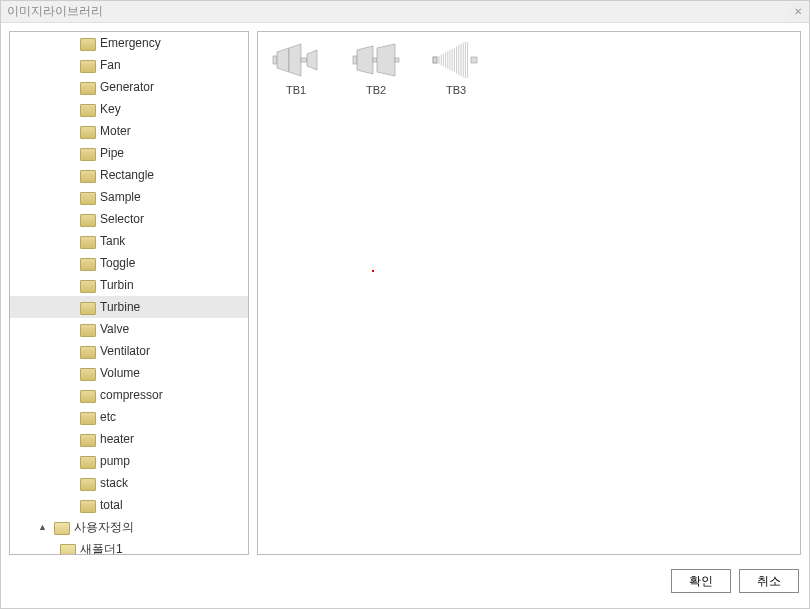 The height and width of the screenshot is (609, 810). What do you see at coordinates (129, 131) in the screenshot?
I see `tree-item-moter: Moter` at bounding box center [129, 131].